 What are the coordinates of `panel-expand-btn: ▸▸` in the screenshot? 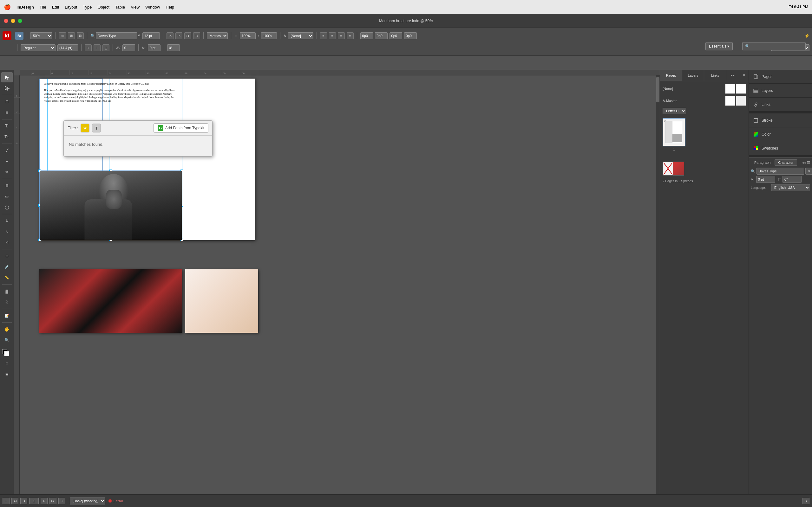 It's located at (733, 75).